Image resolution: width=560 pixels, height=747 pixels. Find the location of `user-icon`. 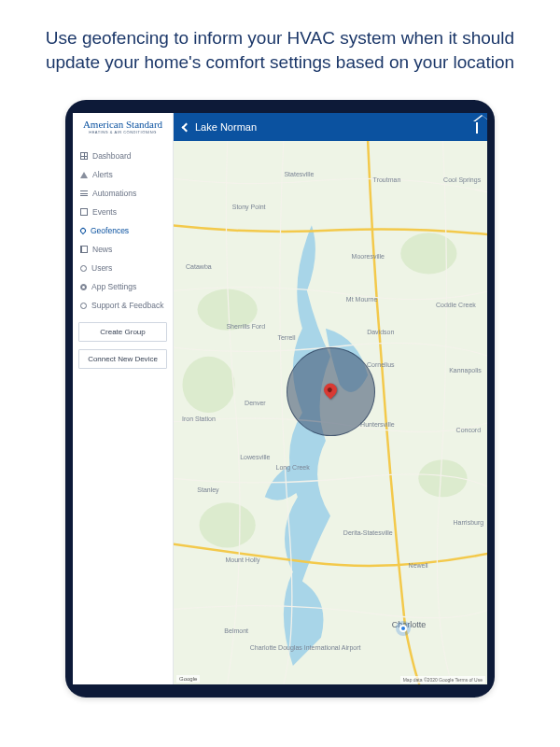

user-icon is located at coordinates (84, 269).